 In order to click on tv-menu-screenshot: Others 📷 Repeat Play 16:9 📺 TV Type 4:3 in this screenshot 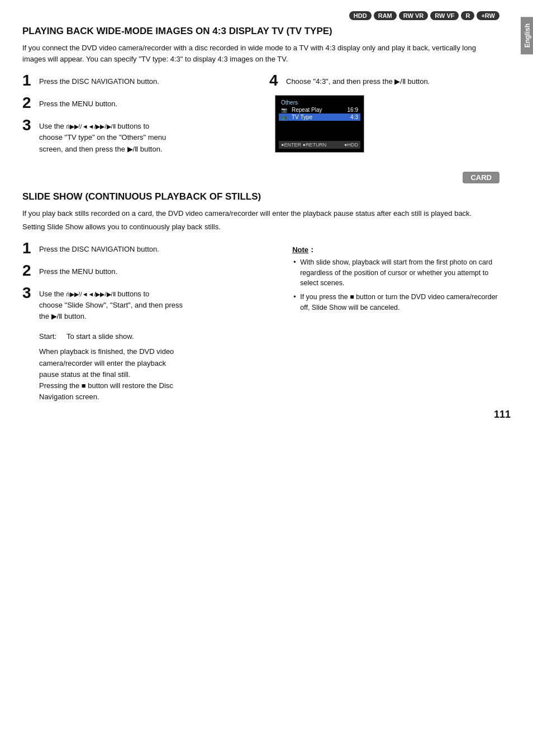, I will do `click(320, 124)`.